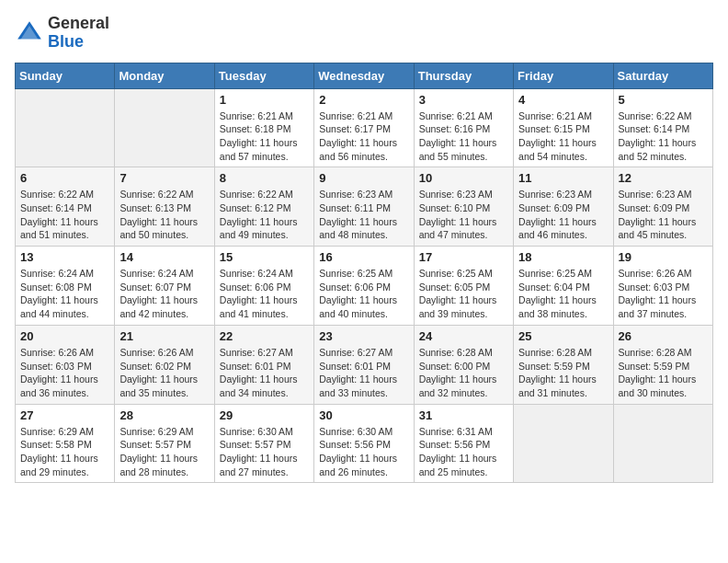 The height and width of the screenshot is (563, 728). What do you see at coordinates (65, 207) in the screenshot?
I see `calendar-cell: 6Sunrise: 6:22 AMSunset: 6:14 PMDaylight…` at bounding box center [65, 207].